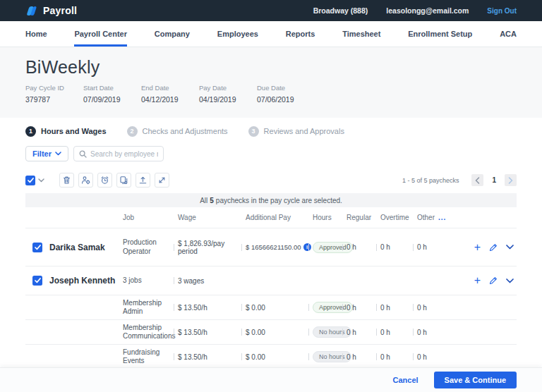 The height and width of the screenshot is (392, 542). What do you see at coordinates (511, 180) in the screenshot?
I see `next-page-button` at bounding box center [511, 180].